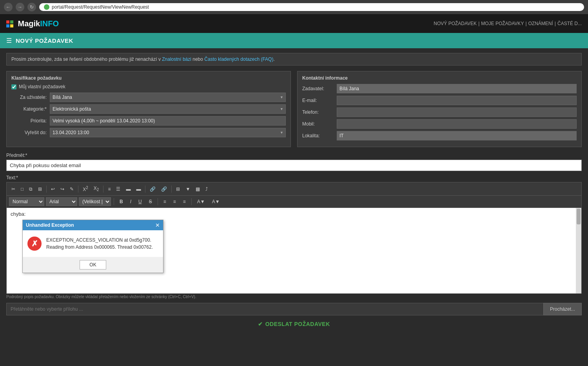 The image size is (588, 366). Describe the element at coordinates (207, 189) in the screenshot. I see `fullscreen-button: ⤴` at that location.